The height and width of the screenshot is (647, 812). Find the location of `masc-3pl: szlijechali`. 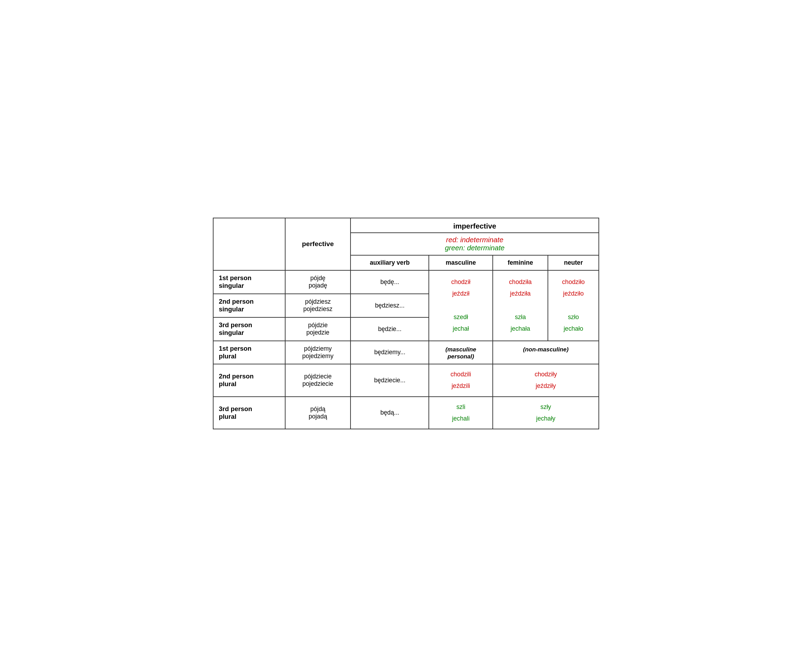

masc-3pl: szlijechali is located at coordinates (461, 413).